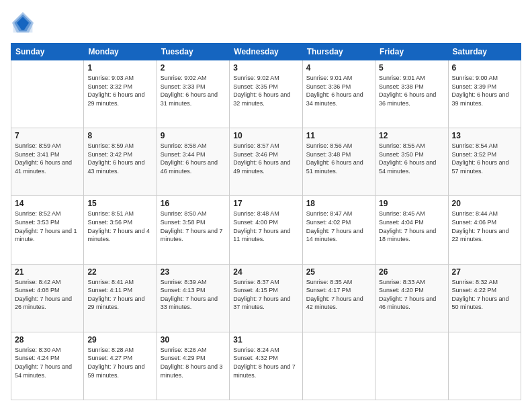  What do you see at coordinates (485, 91) in the screenshot?
I see `cell-content: Sunrise: 9:00 AM Sunset: 3:39 PM Dayligh…` at bounding box center [485, 91].